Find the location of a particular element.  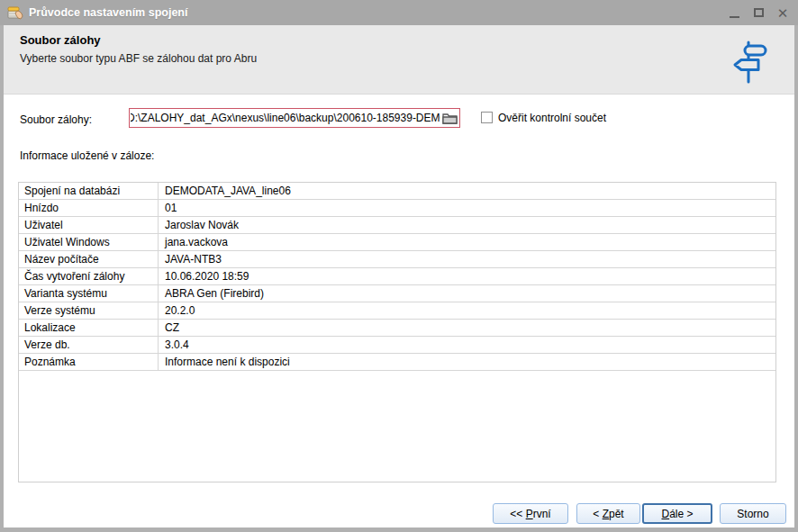

row-value: 3.0.4 is located at coordinates (467, 345).